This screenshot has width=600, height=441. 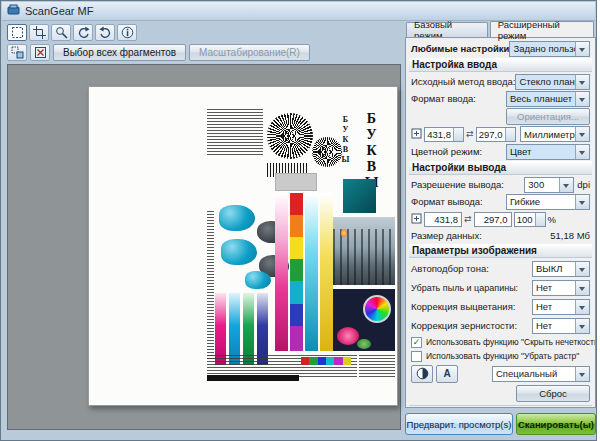 What do you see at coordinates (493, 220) in the screenshot?
I see `output-height-field: 297,0` at bounding box center [493, 220].